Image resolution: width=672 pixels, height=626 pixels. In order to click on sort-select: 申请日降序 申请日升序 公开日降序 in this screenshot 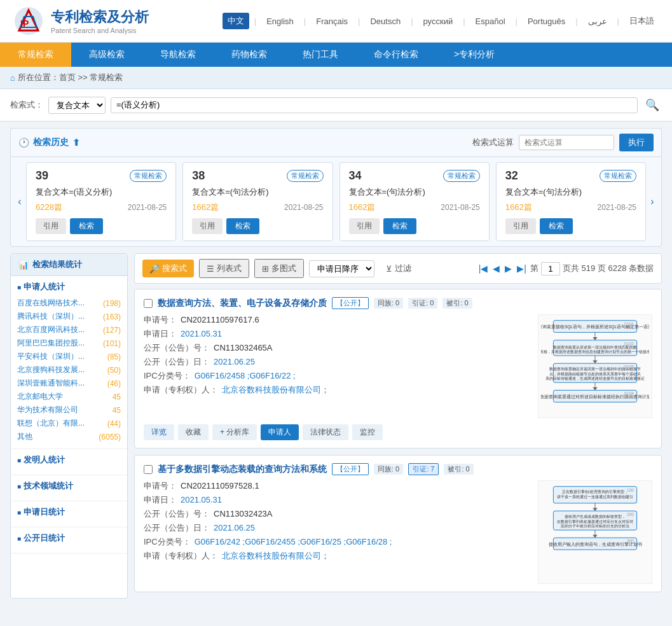, I will do `click(342, 268)`.